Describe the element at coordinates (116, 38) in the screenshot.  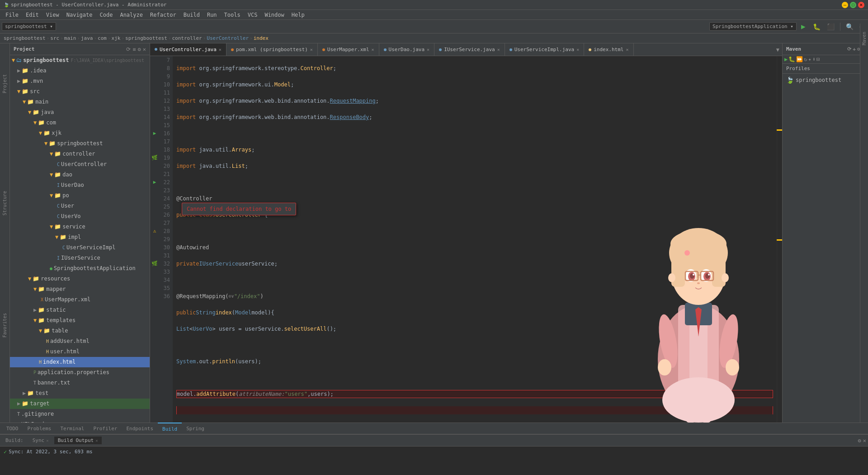
I see `breadcrumb-xjk: xjk` at that location.